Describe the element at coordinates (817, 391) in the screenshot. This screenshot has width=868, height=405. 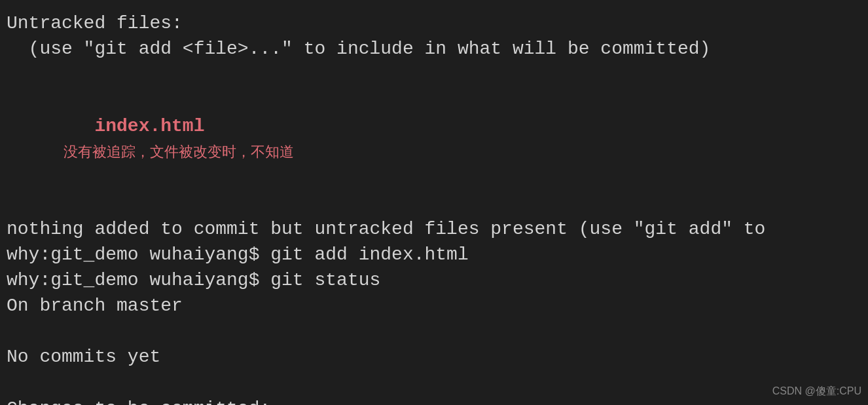
I see `watermark: CSDN @傻童:CPU` at that location.